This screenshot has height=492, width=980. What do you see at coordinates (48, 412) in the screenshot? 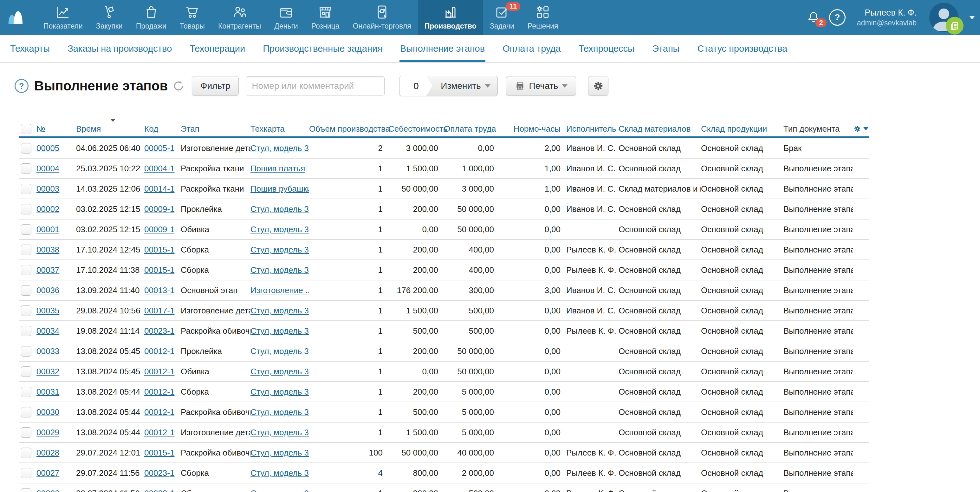
I see `doc-number-link: 00030` at bounding box center [48, 412].